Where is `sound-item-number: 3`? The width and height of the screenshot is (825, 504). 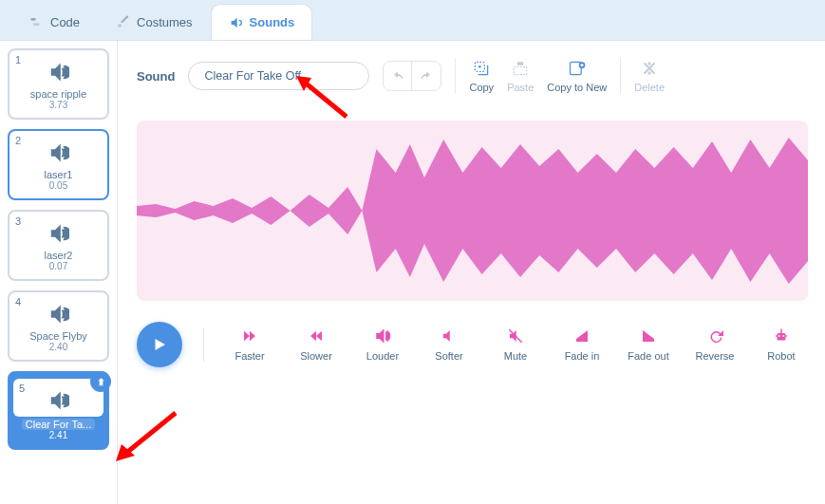 sound-item-number: 3 is located at coordinates (18, 221).